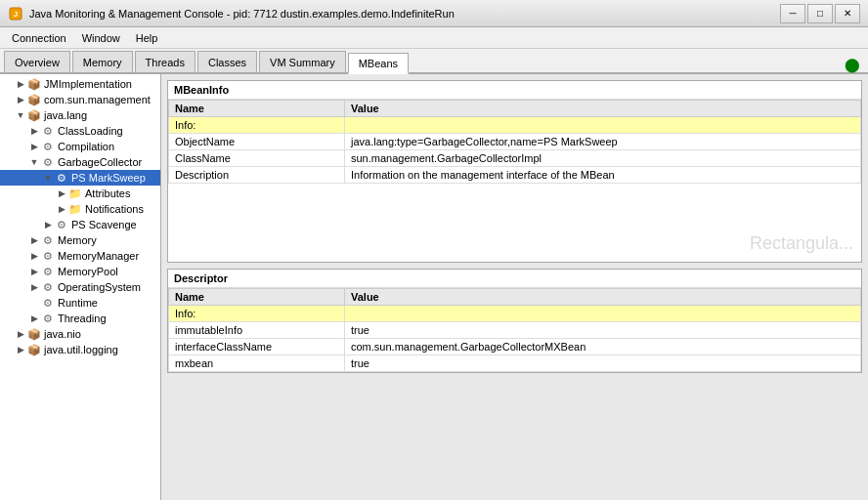 This screenshot has width=868, height=500. I want to click on tab-overview: Overview, so click(37, 62).